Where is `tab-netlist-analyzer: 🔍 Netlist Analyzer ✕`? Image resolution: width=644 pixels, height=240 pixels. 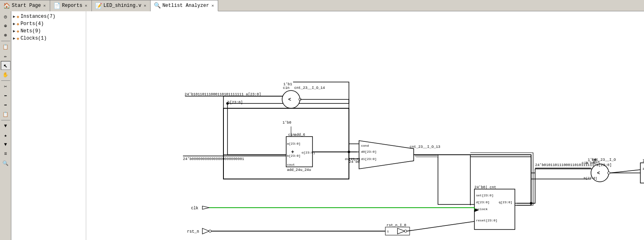
tab-netlist-analyzer: 🔍 Netlist Analyzer ✕ is located at coordinates (185, 6).